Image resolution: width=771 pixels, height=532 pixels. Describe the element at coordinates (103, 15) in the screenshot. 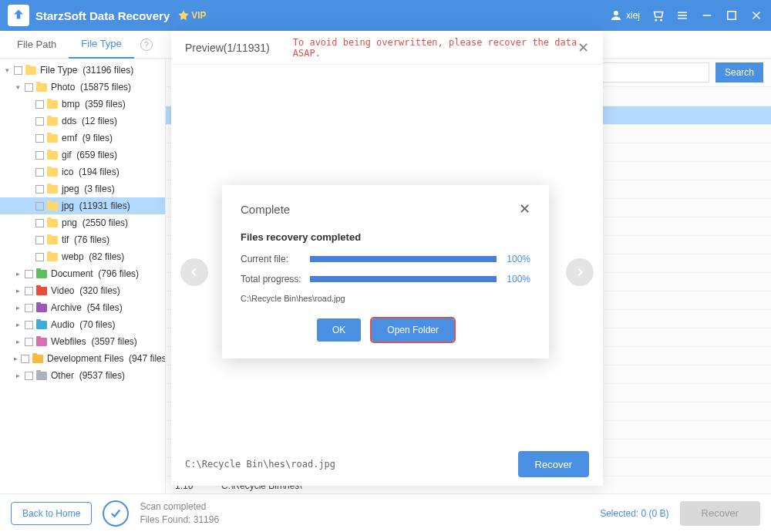

I see `app-title: StarzSoft Data Recovery` at that location.